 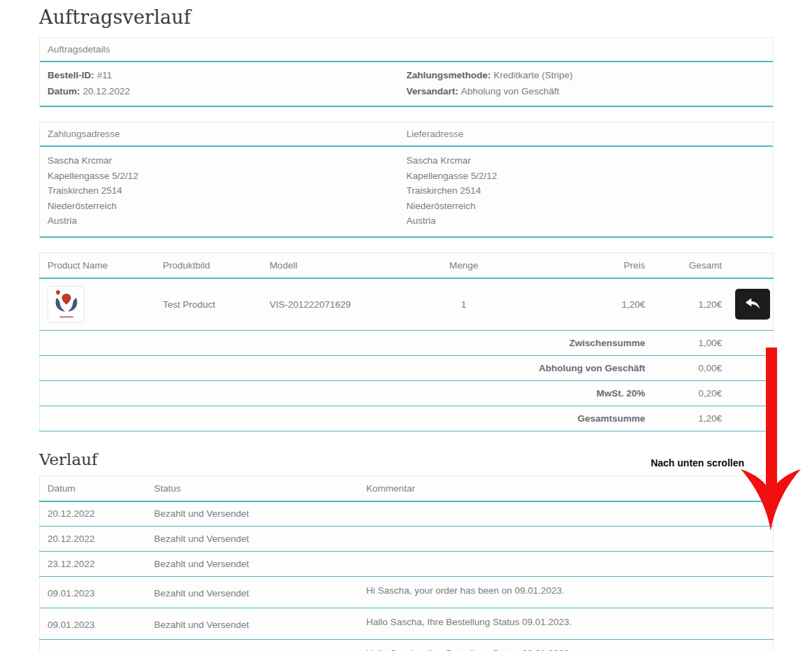 I want to click on shipping-address-line: Austria, so click(x=586, y=221).